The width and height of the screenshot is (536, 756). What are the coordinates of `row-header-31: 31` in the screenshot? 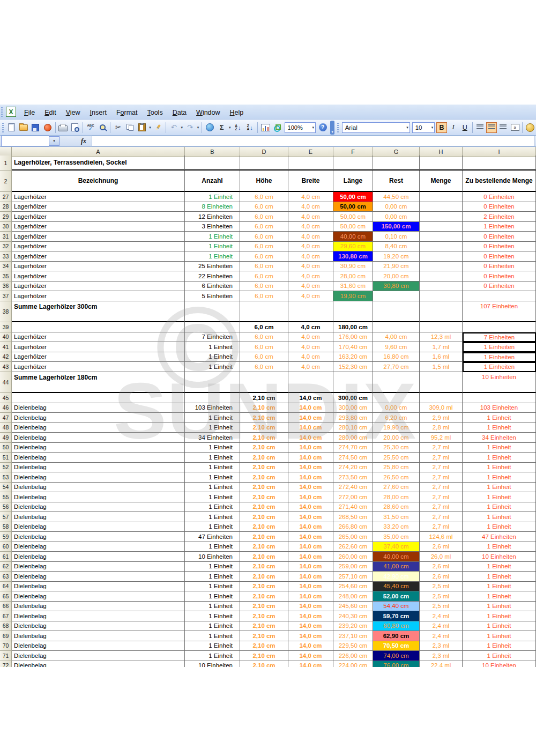 It's located at (6, 237).